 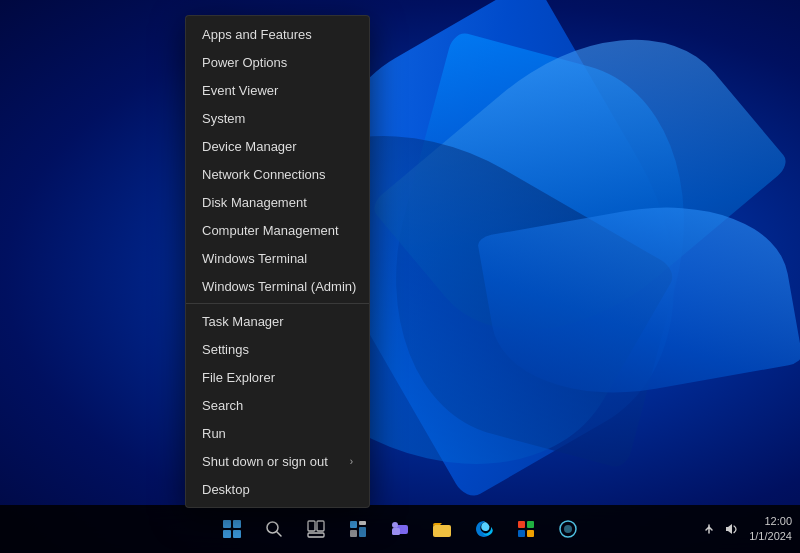 What do you see at coordinates (400, 529) in the screenshot?
I see `teams-button` at bounding box center [400, 529].